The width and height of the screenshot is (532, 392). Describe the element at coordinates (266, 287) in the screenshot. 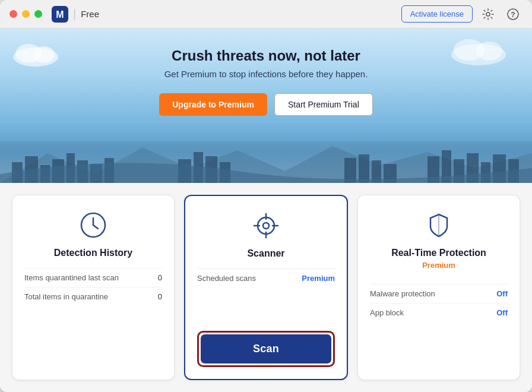

I see `scanner-card: Scanner Scheduled scans Premium Scan` at that location.